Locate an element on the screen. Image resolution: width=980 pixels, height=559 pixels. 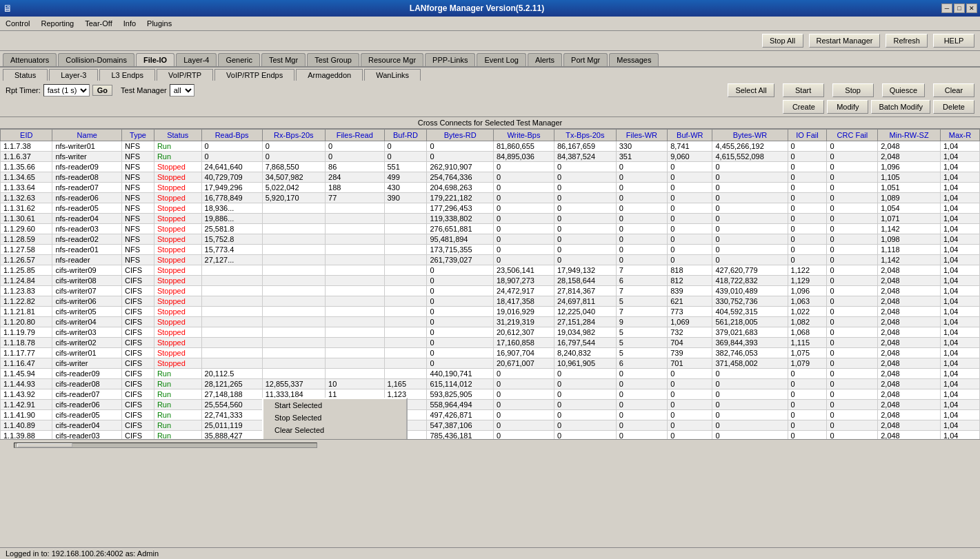
subtab-voip-rtp: VoIP/RTP is located at coordinates (185, 74).